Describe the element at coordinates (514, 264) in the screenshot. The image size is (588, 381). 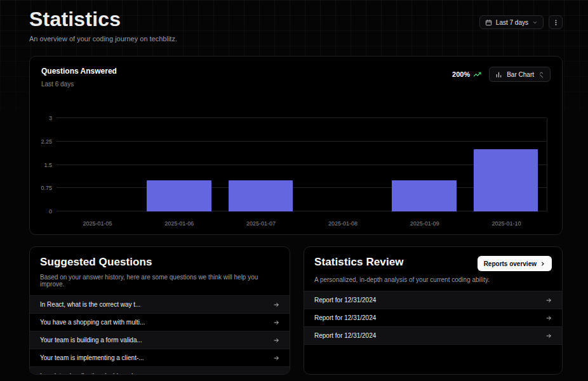
I see `reports-overview-button: Reports overview` at that location.